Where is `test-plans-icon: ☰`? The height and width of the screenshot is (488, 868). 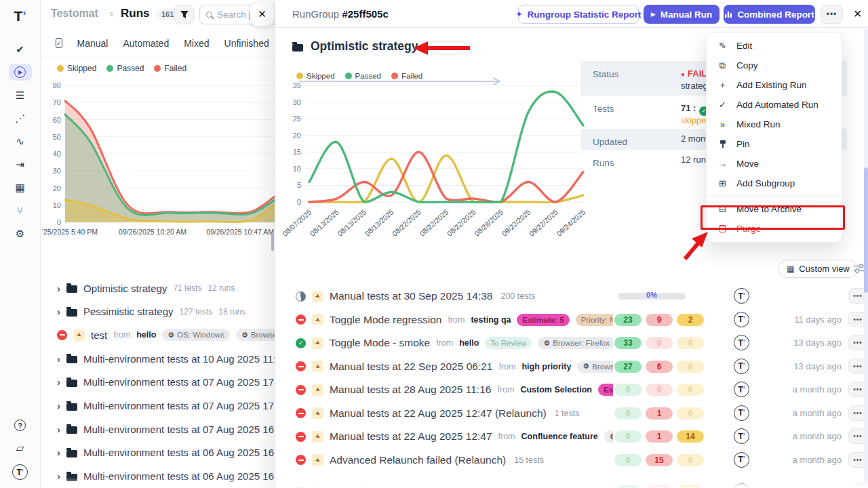 test-plans-icon: ☰ is located at coordinates (20, 95).